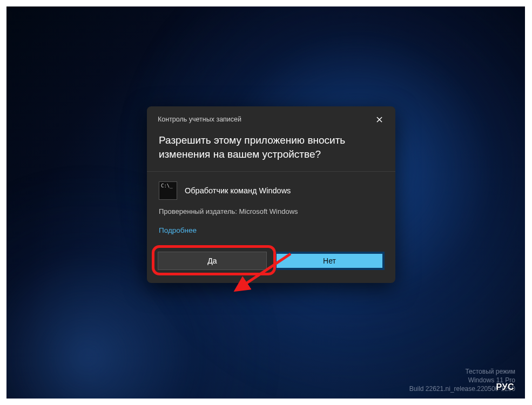  I want to click on cmd-icon, so click(168, 191).